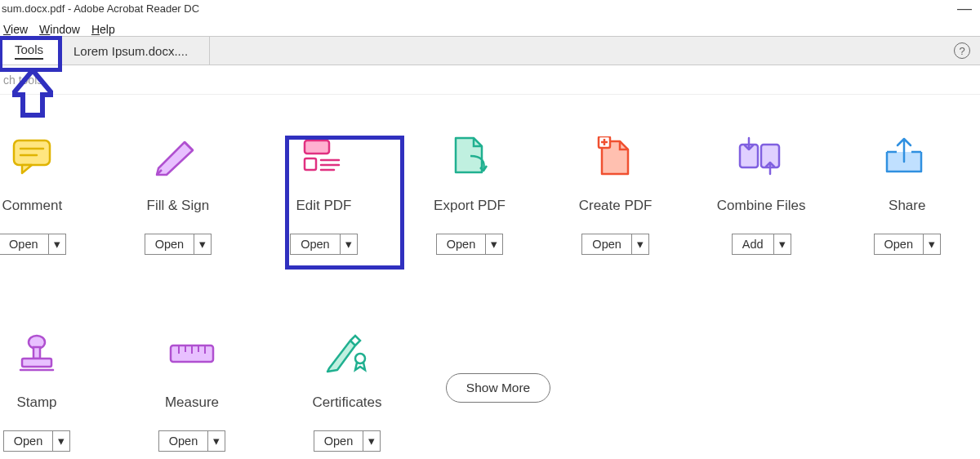 This screenshot has width=980, height=459. Describe the element at coordinates (60, 29) in the screenshot. I see `menu-window: Window` at that location.